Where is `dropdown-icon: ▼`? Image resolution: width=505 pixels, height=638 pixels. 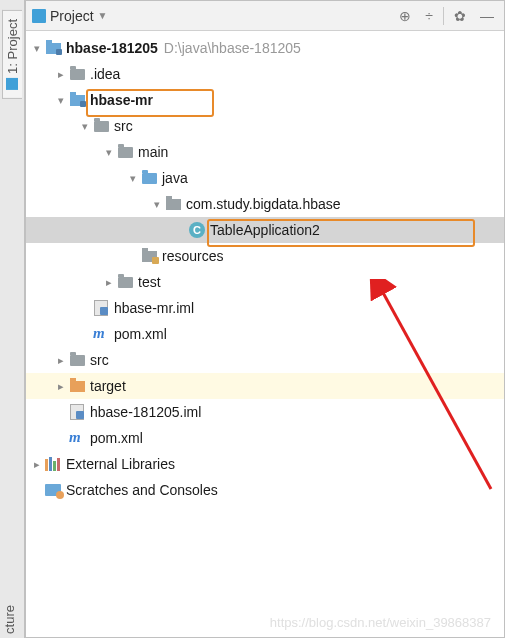 dropdown-icon: ▼ is located at coordinates (103, 16).